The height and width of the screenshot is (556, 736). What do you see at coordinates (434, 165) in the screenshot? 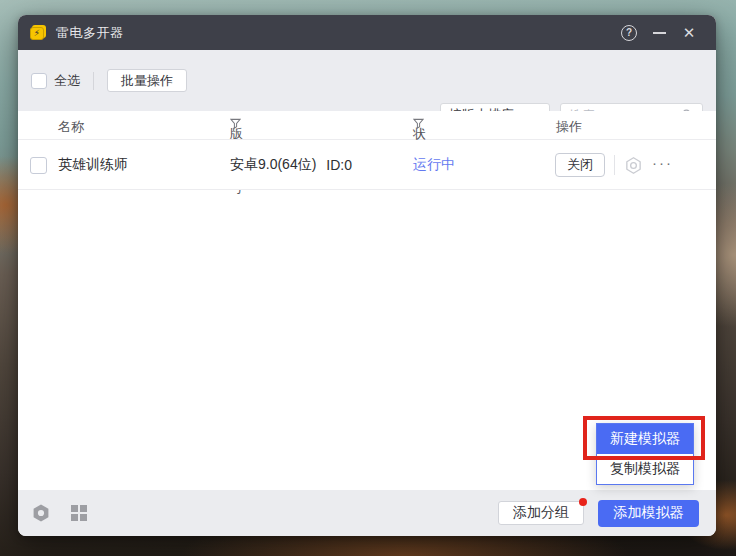
I see `emulator-status: 运行中` at bounding box center [434, 165].